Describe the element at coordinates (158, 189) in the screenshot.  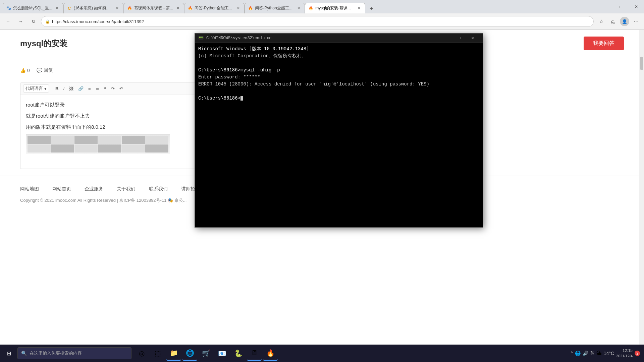
I see `footer-link-contact: 联系我们` at that location.